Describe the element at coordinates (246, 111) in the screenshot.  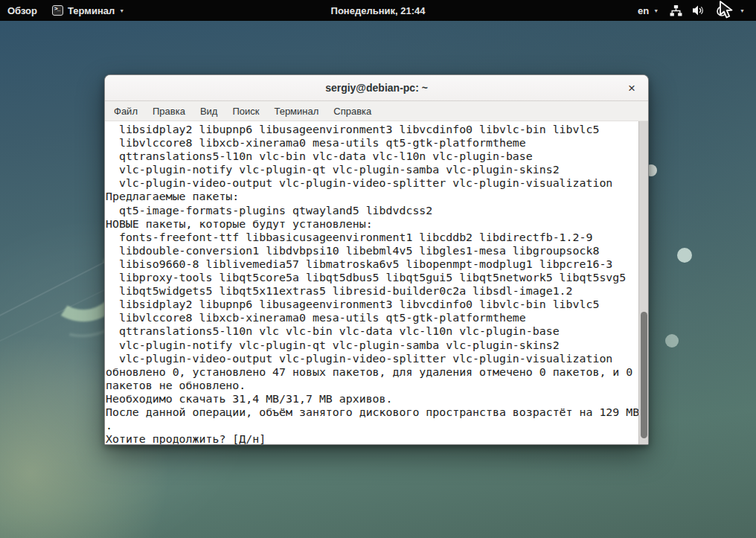
I see `menu-search: Поиск` at that location.